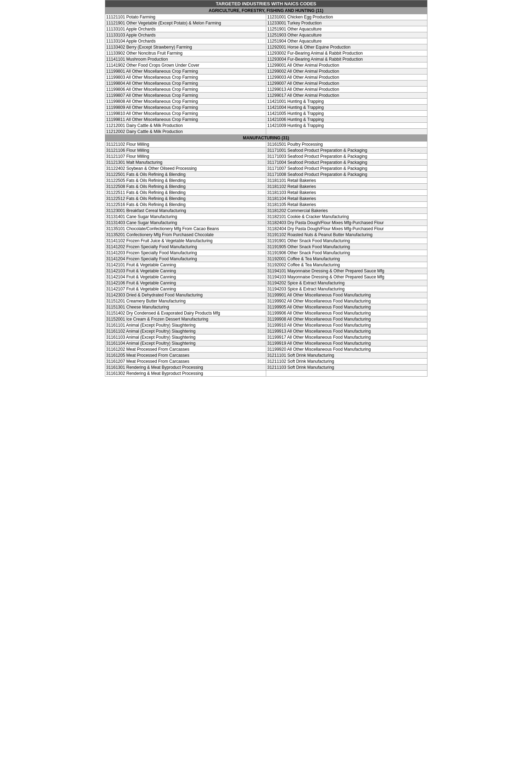  What do you see at coordinates (347, 362) in the screenshot?
I see `right-cell: 31211102 Soft Drink Manufacturing` at bounding box center [347, 362].